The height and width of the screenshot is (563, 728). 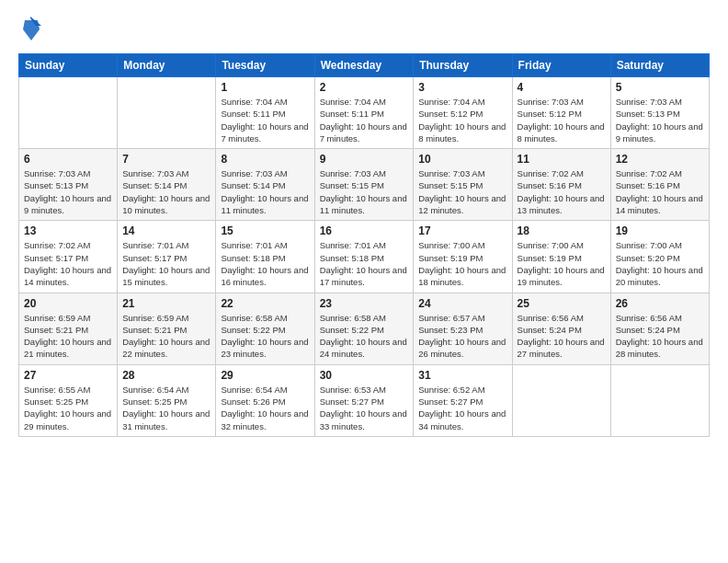 I want to click on calendar-cell: 21Sunrise: 6:59 AM Sunset: 5:21 PM Dayli…, so click(x=167, y=328).